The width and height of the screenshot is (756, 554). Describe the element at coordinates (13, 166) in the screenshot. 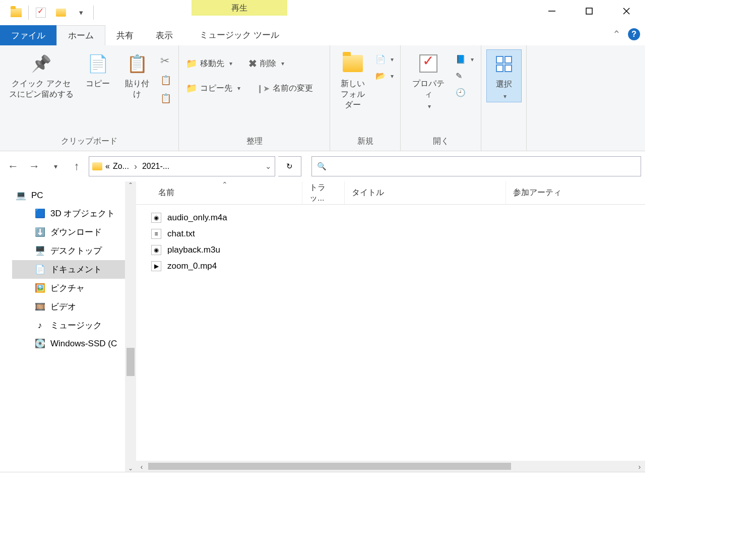

I see `back-button: ←` at that location.